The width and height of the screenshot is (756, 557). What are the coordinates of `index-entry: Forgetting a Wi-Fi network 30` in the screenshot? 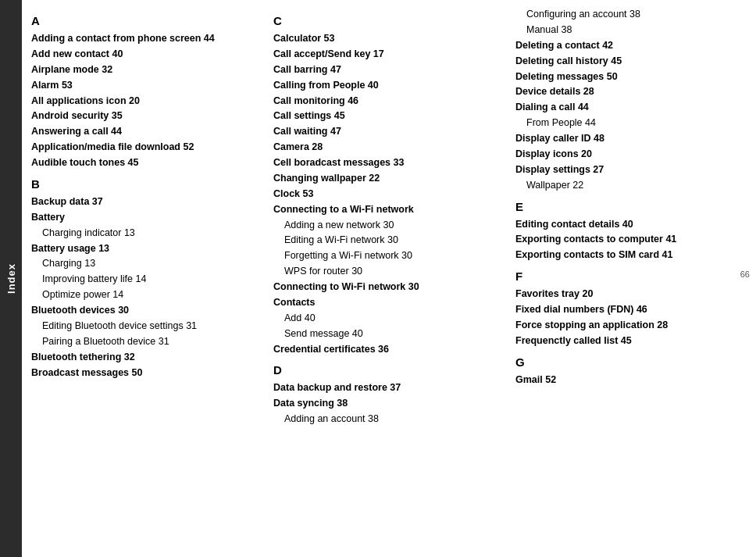 It's located at (387, 256).